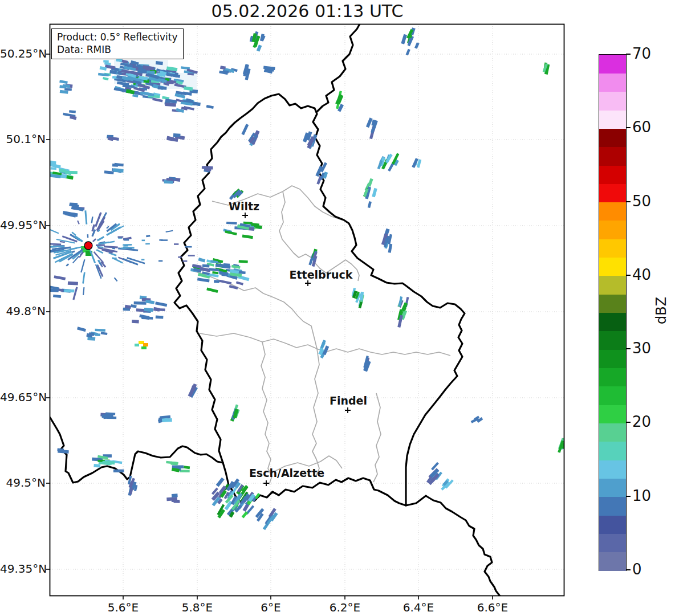 Image resolution: width=675 pixels, height=616 pixels. I want to click on colorbar-tick-label: 10, so click(642, 496).